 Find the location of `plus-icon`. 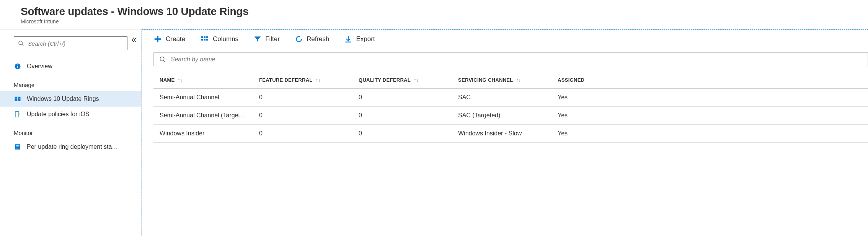

plus-icon is located at coordinates (158, 39).